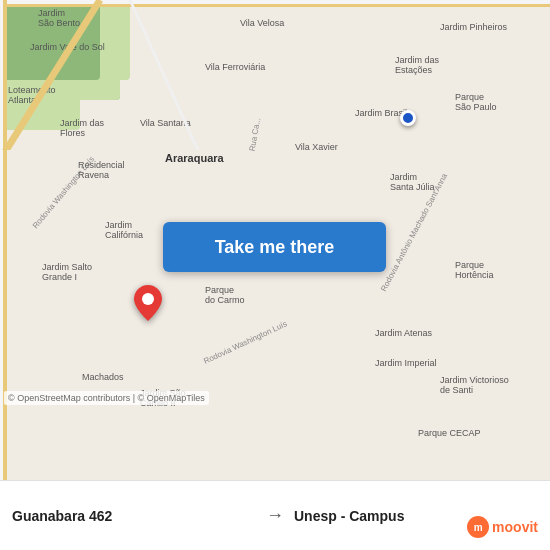  I want to click on road-h8, so click(275, 2).